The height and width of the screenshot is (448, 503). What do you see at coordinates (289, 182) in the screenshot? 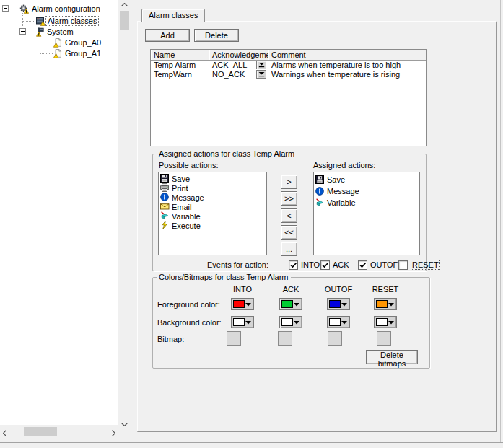
I see `move-right-button: >` at bounding box center [289, 182].